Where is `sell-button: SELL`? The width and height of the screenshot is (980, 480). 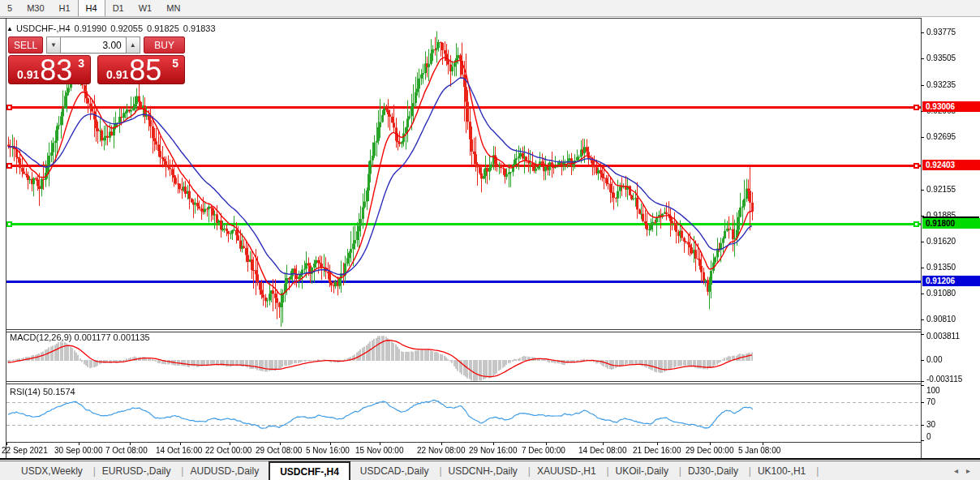
sell-button: SELL is located at coordinates (26, 45).